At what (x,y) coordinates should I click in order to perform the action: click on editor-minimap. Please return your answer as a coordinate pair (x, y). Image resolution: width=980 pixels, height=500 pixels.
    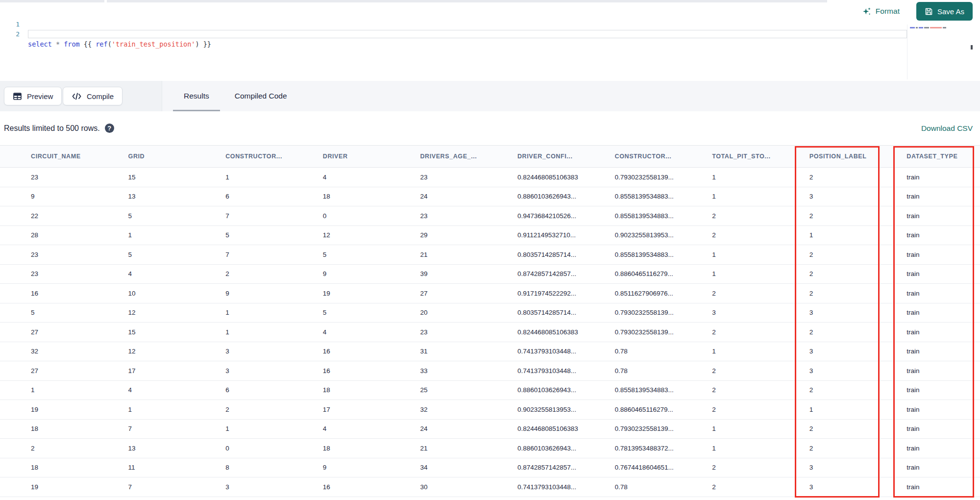
    Looking at the image, I should click on (940, 52).